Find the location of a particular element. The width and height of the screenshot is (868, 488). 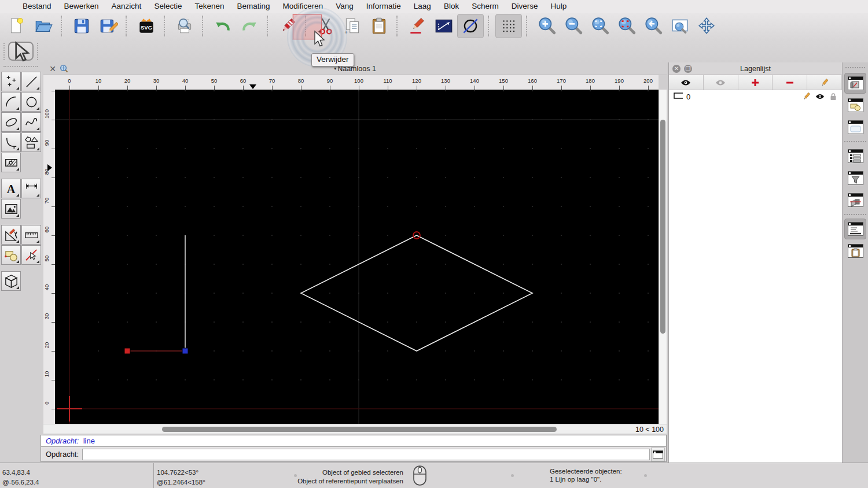

menu-bar: BestandBewerkenAanzichtSelectieTekenenBe… is located at coordinates (434, 6).